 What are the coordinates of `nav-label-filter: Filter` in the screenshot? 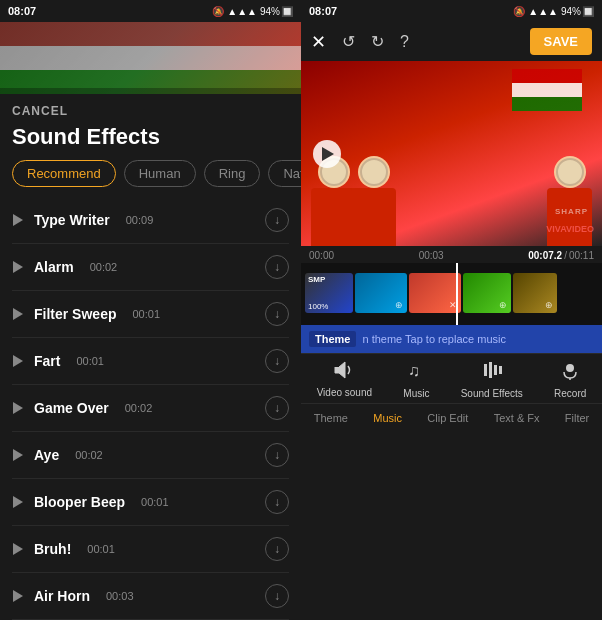 It's located at (577, 418).